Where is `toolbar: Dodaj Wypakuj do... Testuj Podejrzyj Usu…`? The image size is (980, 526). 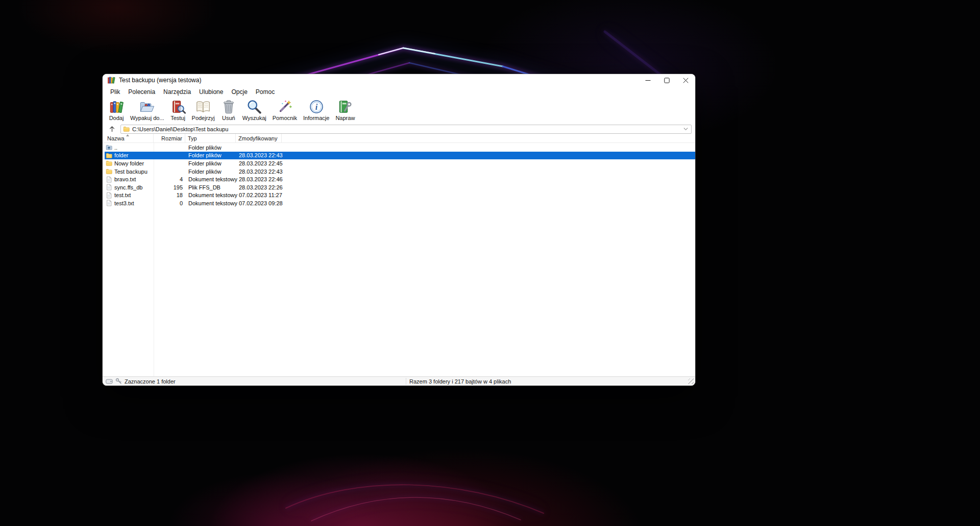
toolbar: Dodaj Wypakuj do... Testuj Podejrzyj Usu… is located at coordinates (399, 110).